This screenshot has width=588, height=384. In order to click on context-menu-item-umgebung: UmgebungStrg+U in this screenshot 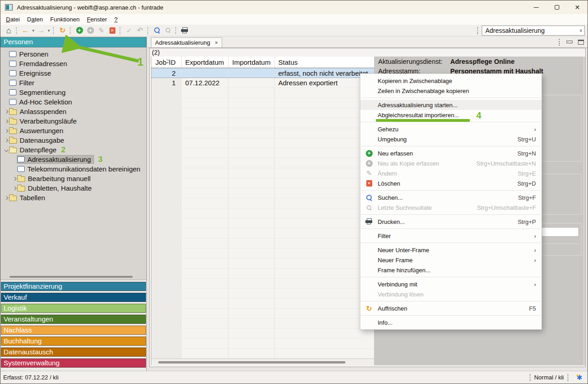, I will do `click(451, 139)`.